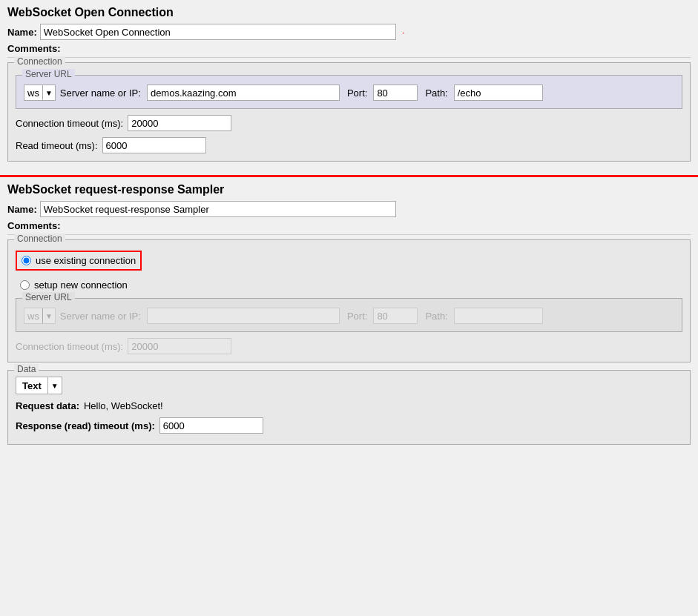 The height and width of the screenshot is (616, 698). Describe the element at coordinates (349, 272) in the screenshot. I see `panel2-radio-group: use existing connection setup new connec…` at that location.